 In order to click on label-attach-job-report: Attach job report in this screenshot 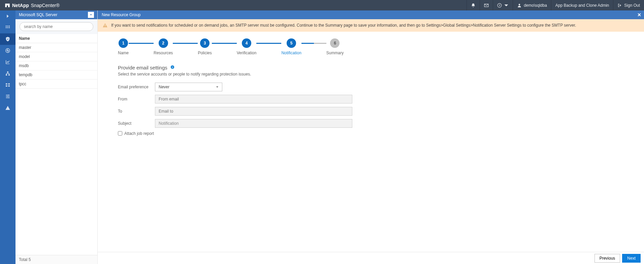, I will do `click(139, 134)`.